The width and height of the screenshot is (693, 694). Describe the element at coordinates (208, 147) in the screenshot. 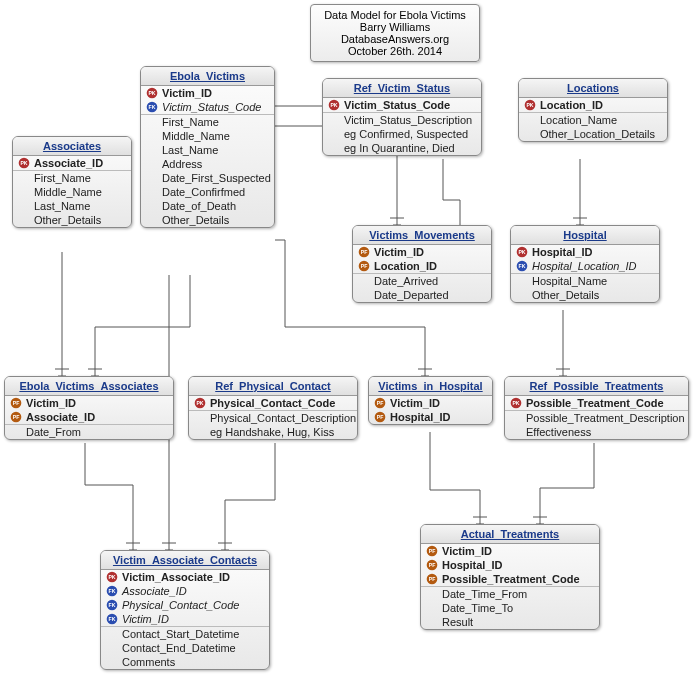

I see `entity-ebola-victims: Ebola_VictimsPKVictim_IDFKVictim_Status_…` at that location.